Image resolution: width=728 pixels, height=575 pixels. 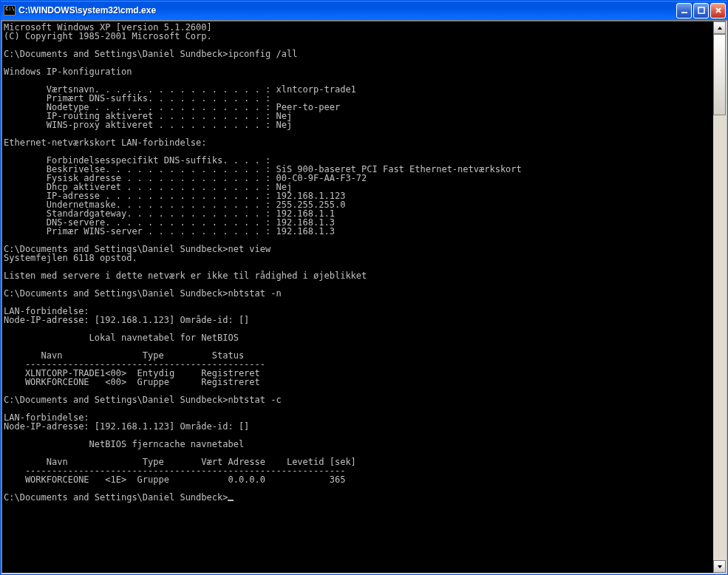 I want to click on window-title: C:\WINDOWS\system32\cmd.exe, so click(x=347, y=10).